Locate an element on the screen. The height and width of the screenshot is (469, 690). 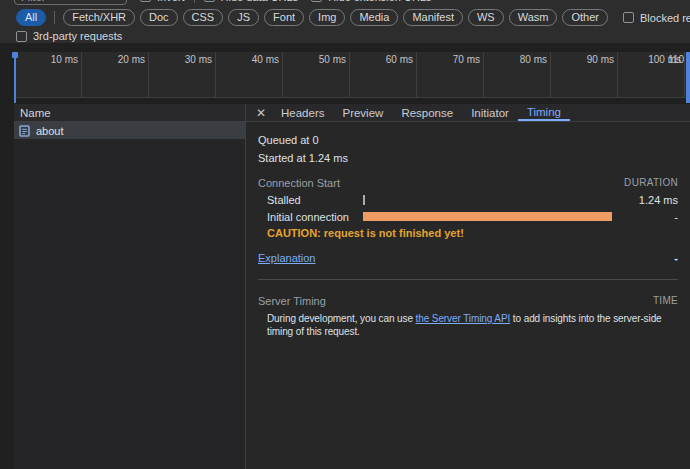
filter-chip-other: Other is located at coordinates (585, 18).